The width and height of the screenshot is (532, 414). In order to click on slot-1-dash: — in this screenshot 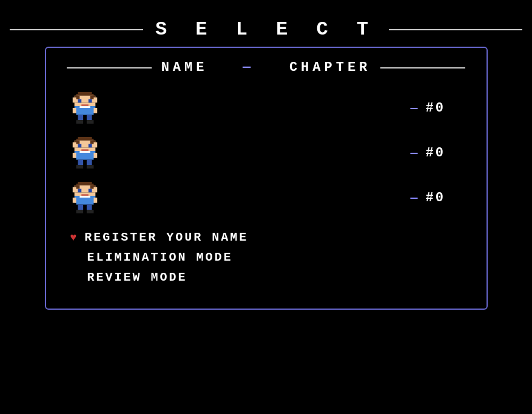, I will do `click(415, 108)`.